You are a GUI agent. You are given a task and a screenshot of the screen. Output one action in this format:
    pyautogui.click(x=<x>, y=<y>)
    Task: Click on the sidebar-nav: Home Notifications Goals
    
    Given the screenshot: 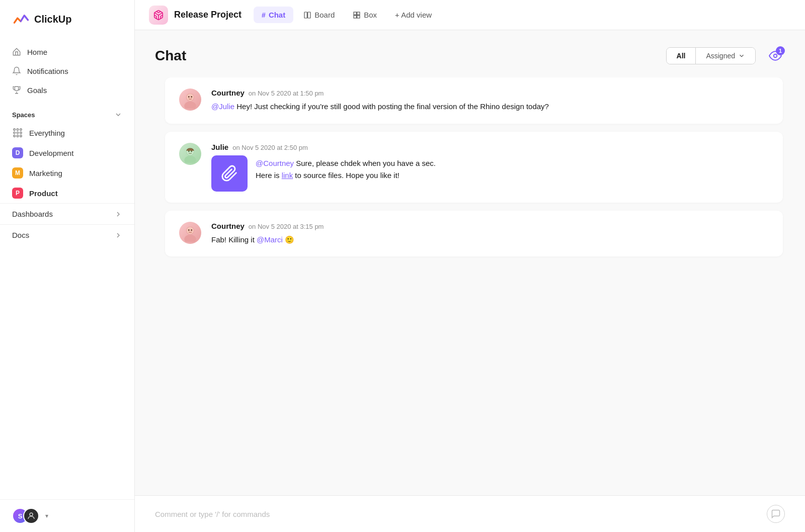 What is the action you would take?
    pyautogui.click(x=67, y=71)
    